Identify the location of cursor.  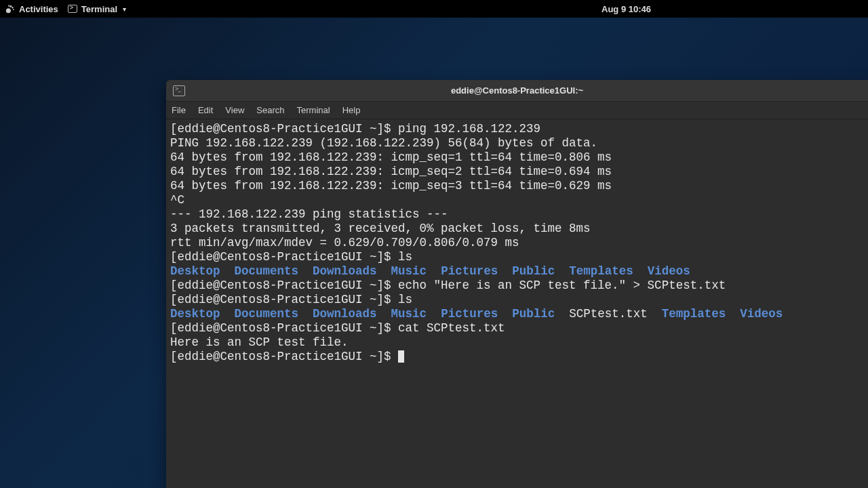
(401, 357).